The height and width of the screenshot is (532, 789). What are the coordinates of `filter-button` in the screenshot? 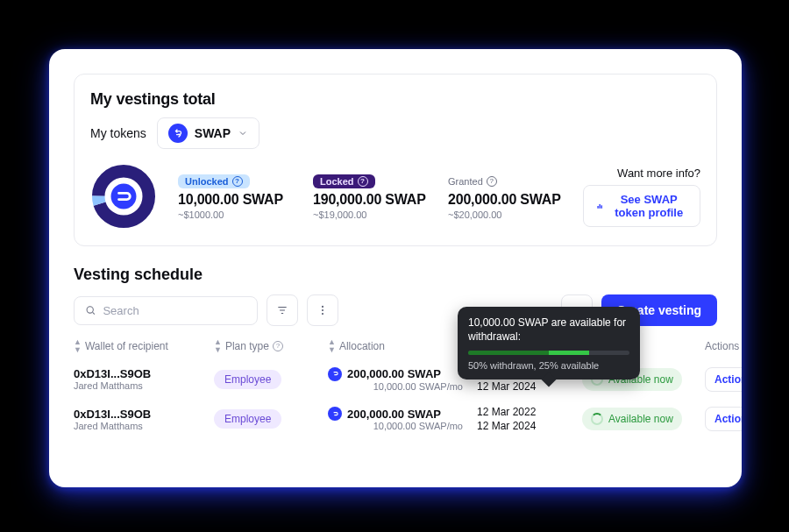 It's located at (282, 310).